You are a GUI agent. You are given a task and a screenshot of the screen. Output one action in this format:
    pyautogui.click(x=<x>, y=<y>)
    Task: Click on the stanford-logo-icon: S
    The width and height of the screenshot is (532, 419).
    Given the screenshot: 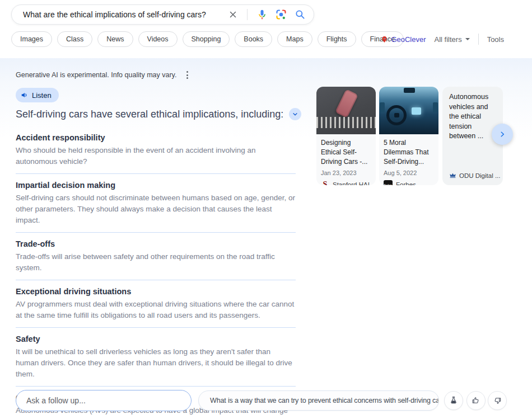 What is the action you would take?
    pyautogui.click(x=325, y=182)
    